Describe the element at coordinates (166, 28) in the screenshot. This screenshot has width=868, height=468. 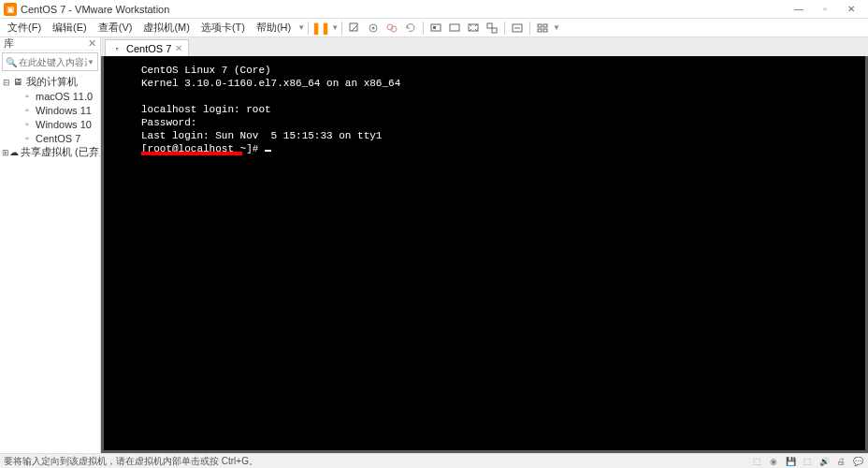
I see `menu-vm: 虚拟机(M)` at that location.